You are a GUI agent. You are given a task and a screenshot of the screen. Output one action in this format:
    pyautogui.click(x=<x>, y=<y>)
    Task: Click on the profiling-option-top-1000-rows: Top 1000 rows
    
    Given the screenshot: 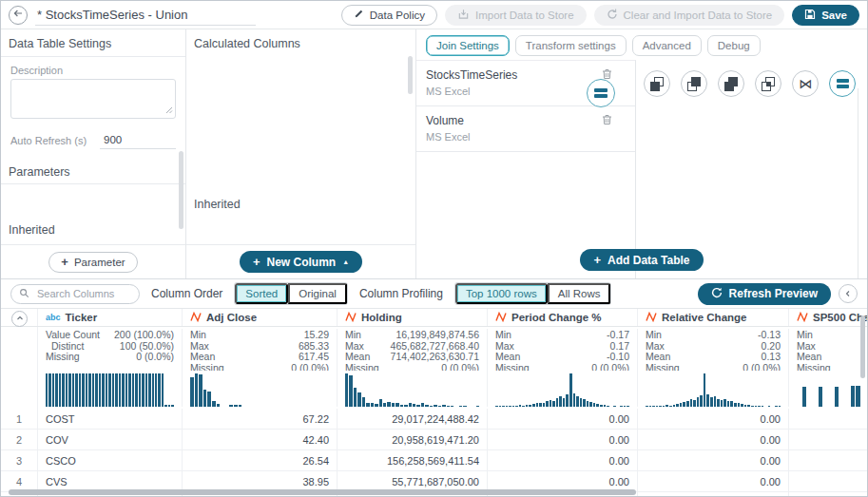 What is the action you would take?
    pyautogui.click(x=502, y=294)
    